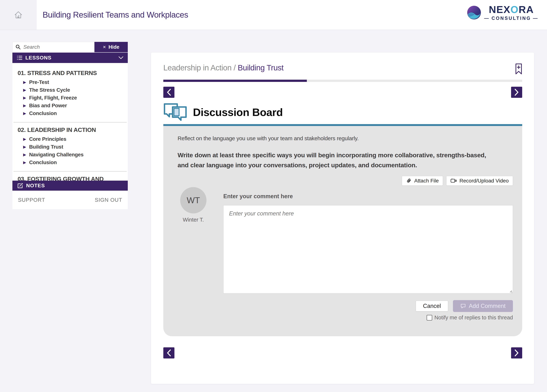 This screenshot has height=392, width=547. Describe the element at coordinates (368, 306) in the screenshot. I see `comment-actions: Cancel Add Comment` at that location.